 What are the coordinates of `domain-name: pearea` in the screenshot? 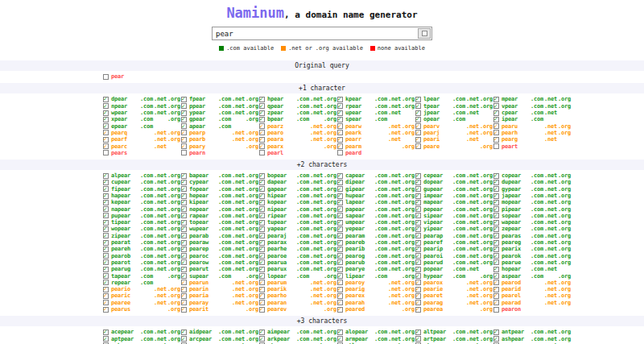 It's located at (438, 309).